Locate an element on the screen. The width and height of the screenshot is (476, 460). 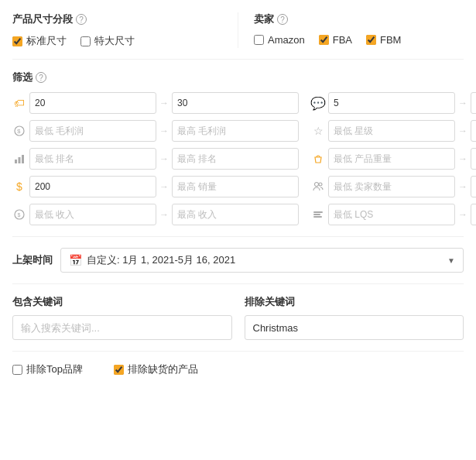
filter-row-seller-count: → is located at coordinates (393, 187).